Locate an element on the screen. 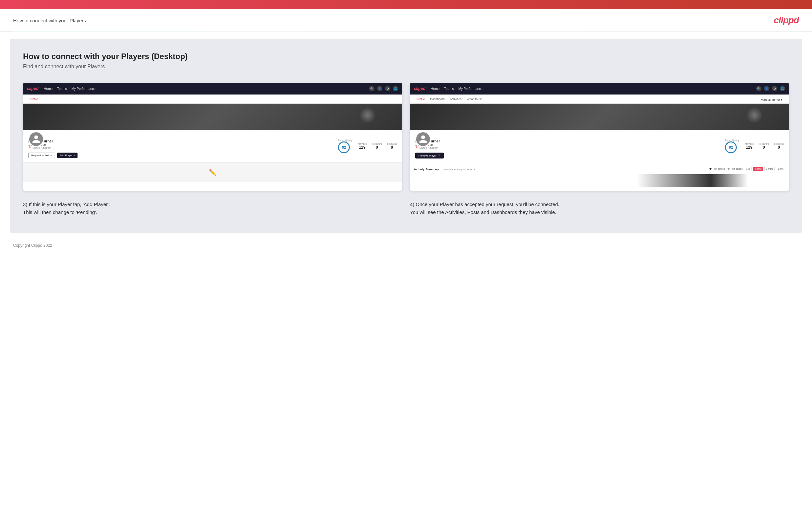 This screenshot has height=507, width=812. legend-off-course-label: Off course is located at coordinates (738, 169).